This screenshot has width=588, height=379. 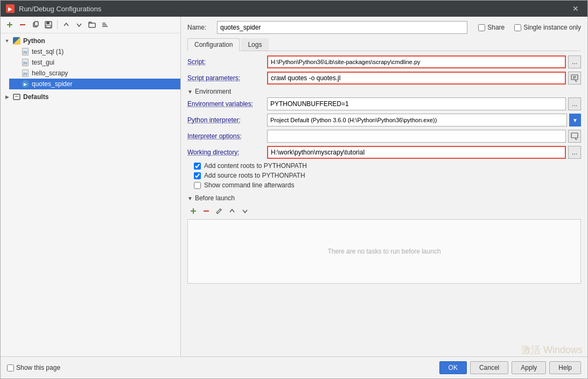 I want to click on env-vars-browse-button: ..., so click(x=575, y=104).